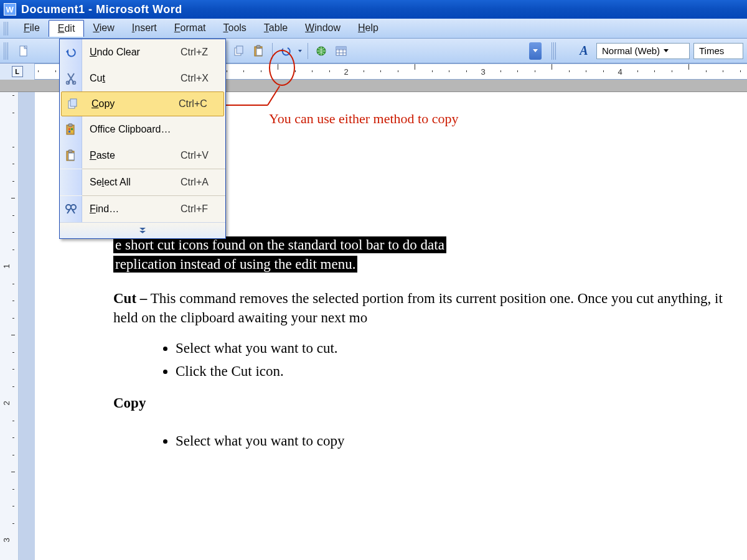  I want to click on menubar-grip, so click(6, 29).